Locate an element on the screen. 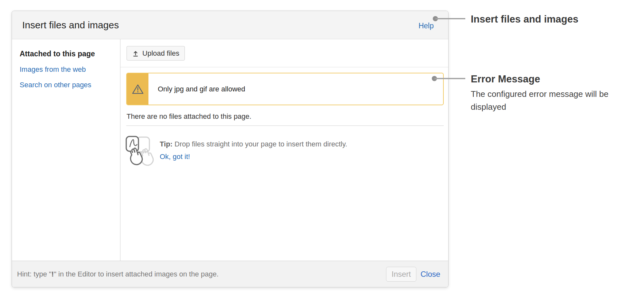 The width and height of the screenshot is (644, 299). warning-triangle-icon is located at coordinates (138, 89).